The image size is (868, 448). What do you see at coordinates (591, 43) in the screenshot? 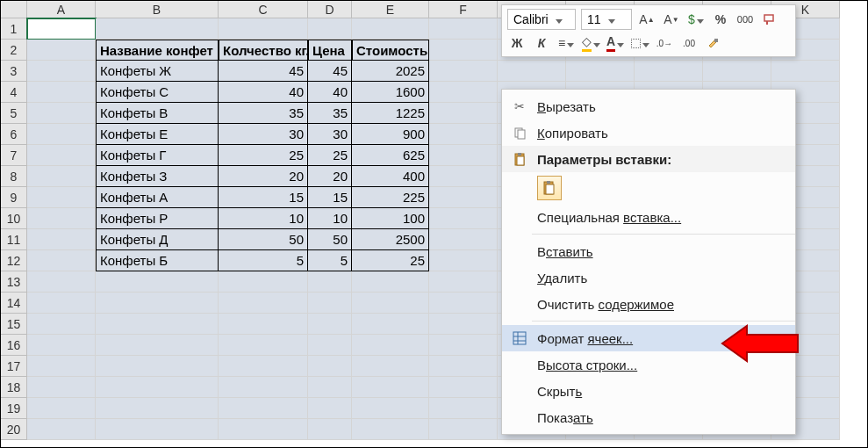
I see `fill-color-icon: ◇` at bounding box center [591, 43].